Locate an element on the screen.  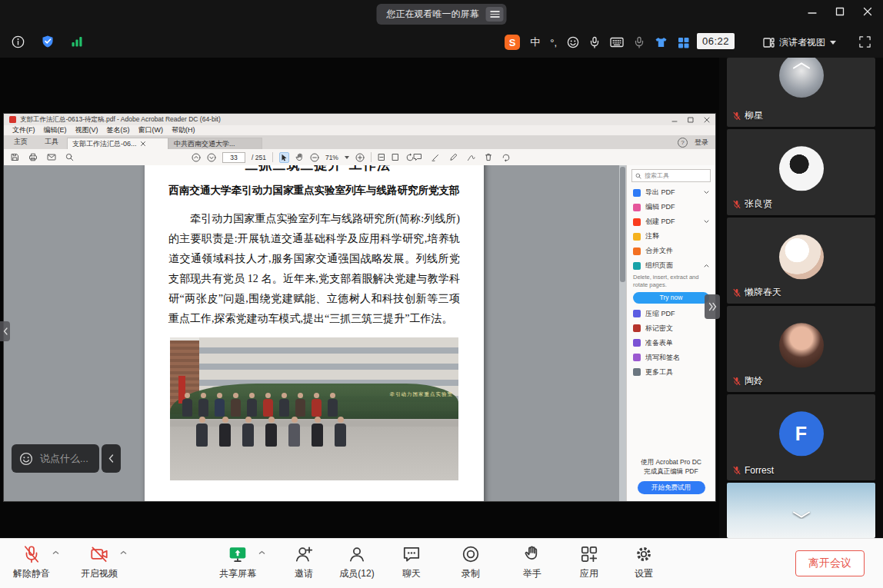
keyboard-icon is located at coordinates (617, 42).